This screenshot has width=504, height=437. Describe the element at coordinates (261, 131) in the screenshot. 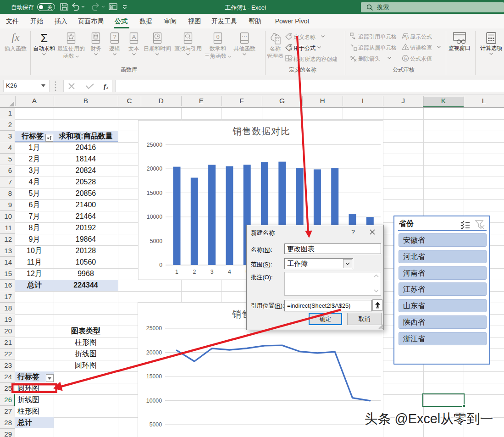

I see `svg-text: 销售数据对比` at that location.